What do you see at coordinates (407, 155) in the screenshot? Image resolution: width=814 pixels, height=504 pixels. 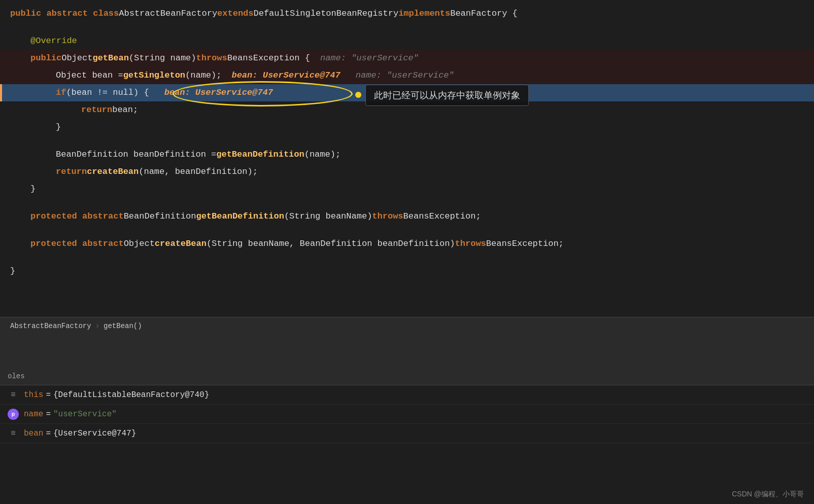 I see `code-line-10: BeanDefinition beanDefinition = getBeanD…` at bounding box center [407, 155].